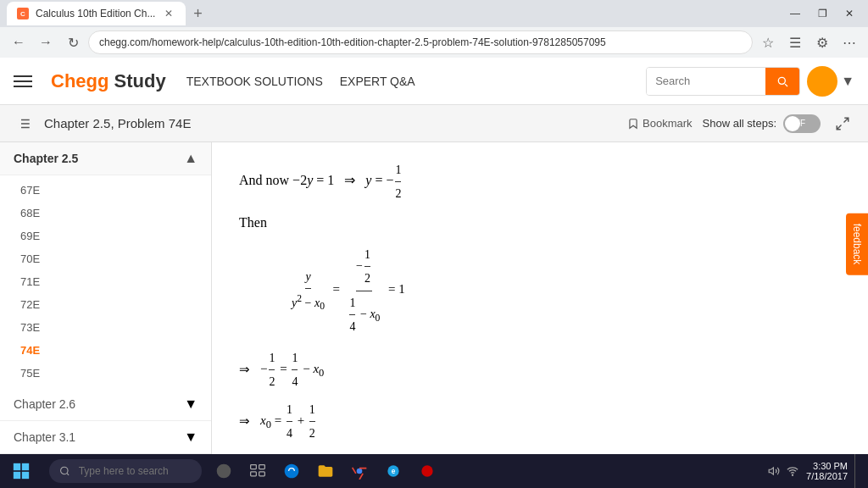 The image size is (868, 488). I want to click on feedback-tab: feedback, so click(857, 244).